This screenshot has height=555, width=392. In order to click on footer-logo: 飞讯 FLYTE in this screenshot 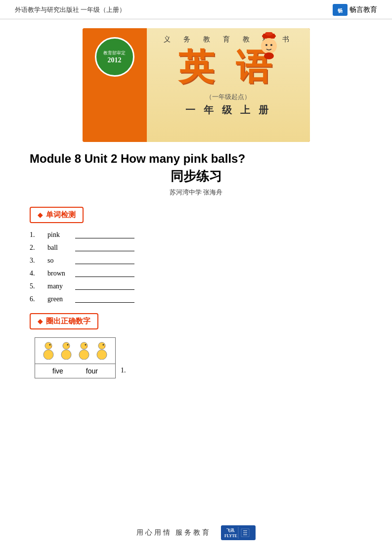, I will do `click(238, 533)`.